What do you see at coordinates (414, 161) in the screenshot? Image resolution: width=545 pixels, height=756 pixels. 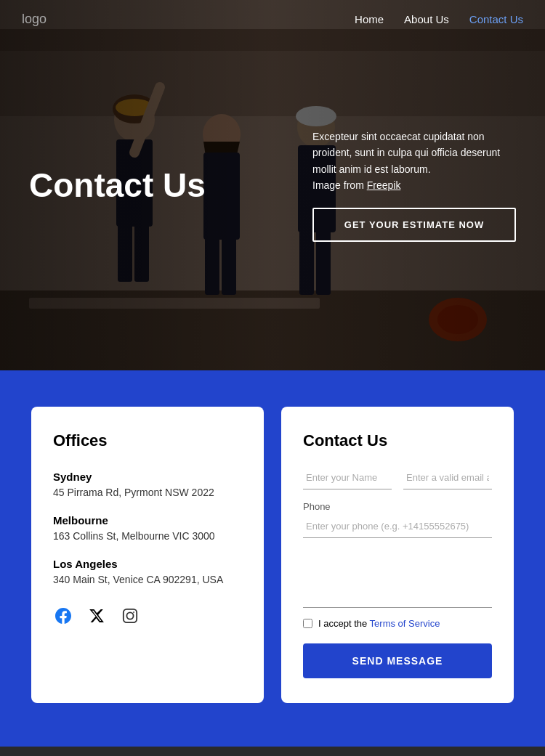 I see `hero-description: Excepteur sint occaecat cupidatat non pr…` at bounding box center [414, 161].